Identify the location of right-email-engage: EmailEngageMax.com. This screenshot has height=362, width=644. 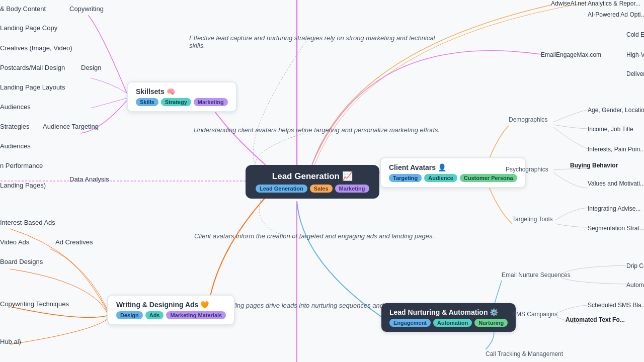
(571, 55).